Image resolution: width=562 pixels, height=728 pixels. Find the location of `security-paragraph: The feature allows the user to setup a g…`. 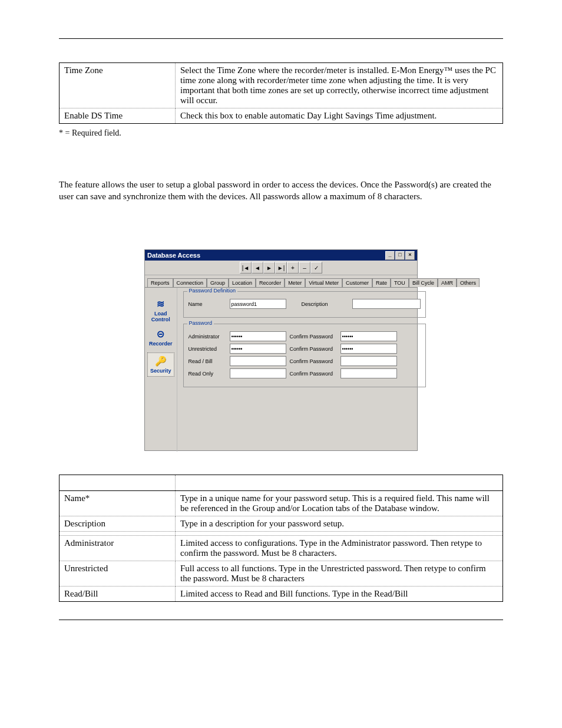

security-paragraph: The feature allows the user to setup a g… is located at coordinates (281, 191).